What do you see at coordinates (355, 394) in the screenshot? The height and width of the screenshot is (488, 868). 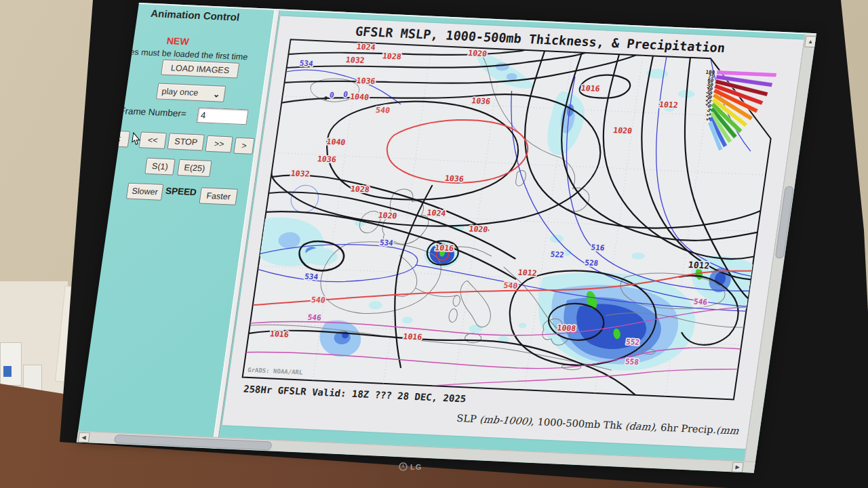 I see `valid-time-line: 258Hr GFSLR Valid: 18Z ??? 28 DEC, 2025` at bounding box center [355, 394].